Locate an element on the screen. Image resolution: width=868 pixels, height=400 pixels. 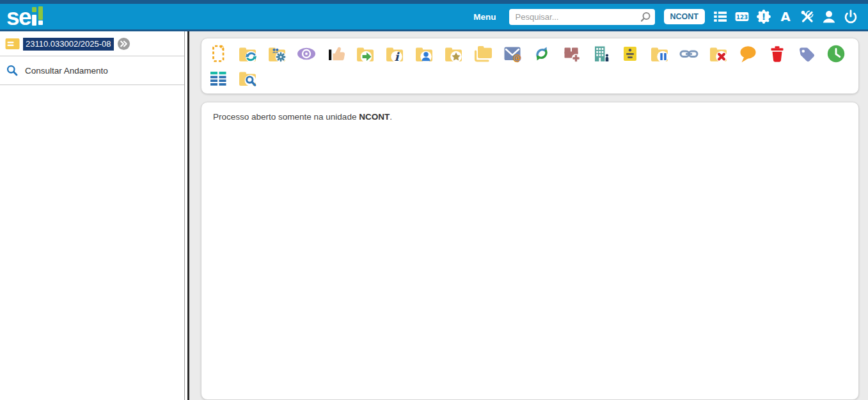
folder-refresh-icon is located at coordinates (248, 54).